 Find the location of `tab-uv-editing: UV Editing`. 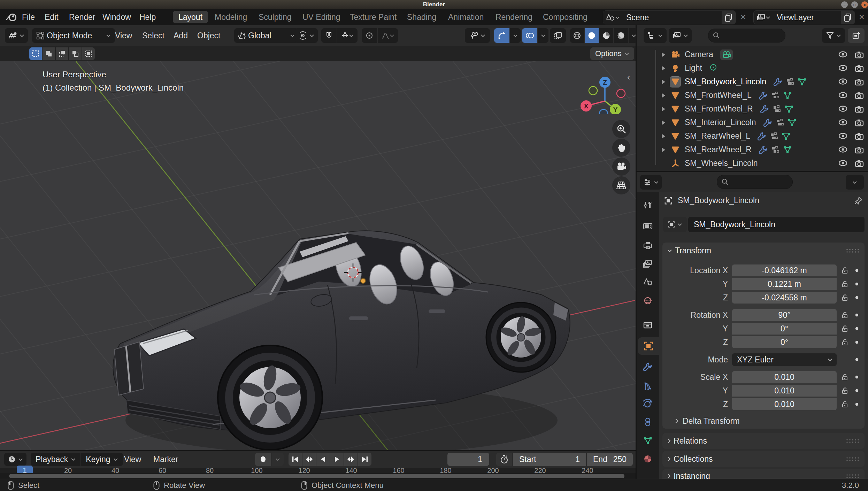

tab-uv-editing: UV Editing is located at coordinates (321, 17).